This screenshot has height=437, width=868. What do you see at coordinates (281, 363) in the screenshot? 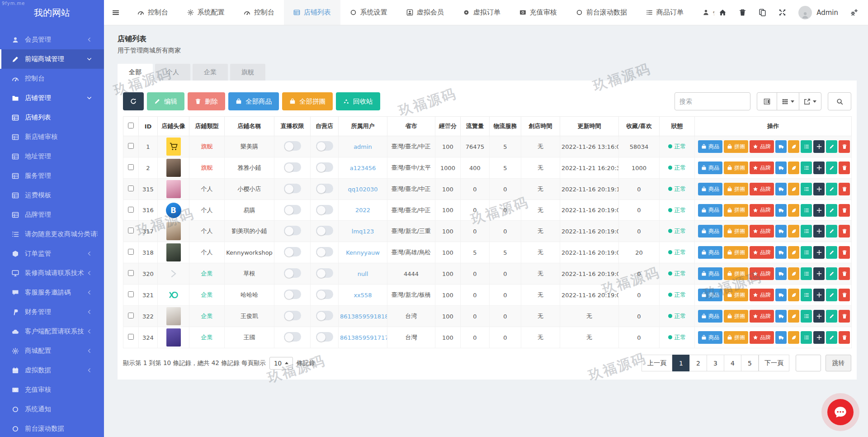
I see `page-size-select: 10` at bounding box center [281, 363].